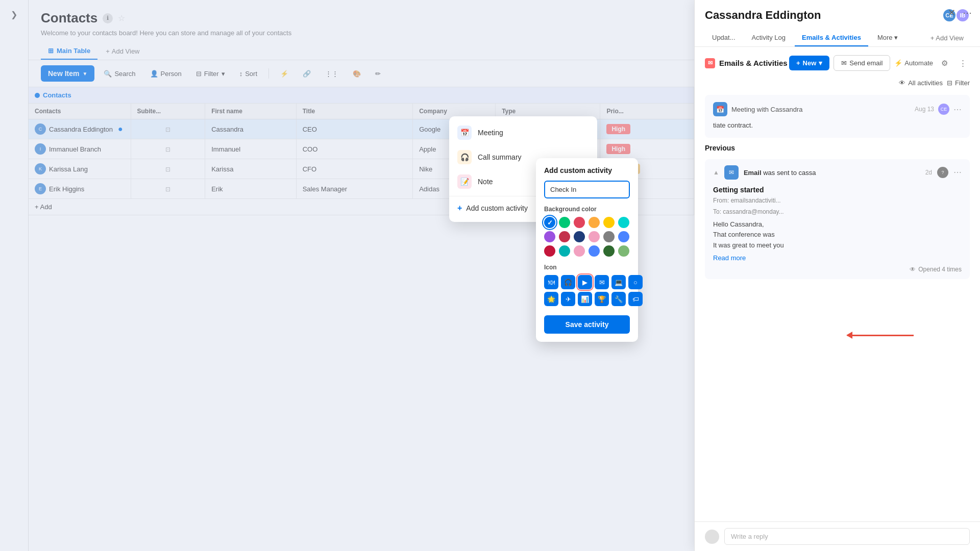 The width and height of the screenshot is (980, 551). Describe the element at coordinates (844, 63) in the screenshot. I see `email-icon: ✉` at that location.